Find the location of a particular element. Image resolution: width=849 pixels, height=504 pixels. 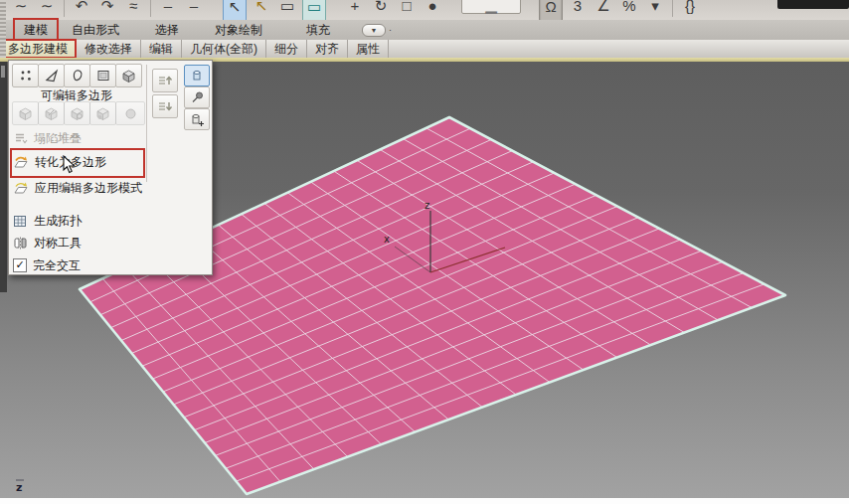

tripod-z-label: z is located at coordinates (427, 205).